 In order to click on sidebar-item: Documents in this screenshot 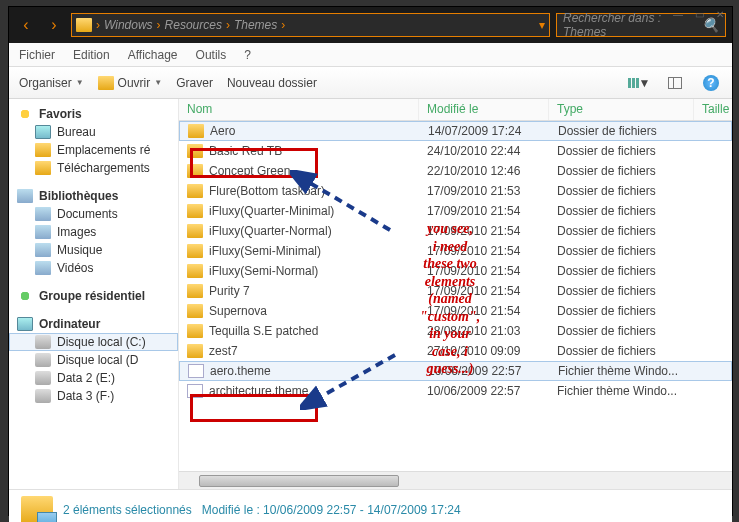, I will do `click(94, 214)`.